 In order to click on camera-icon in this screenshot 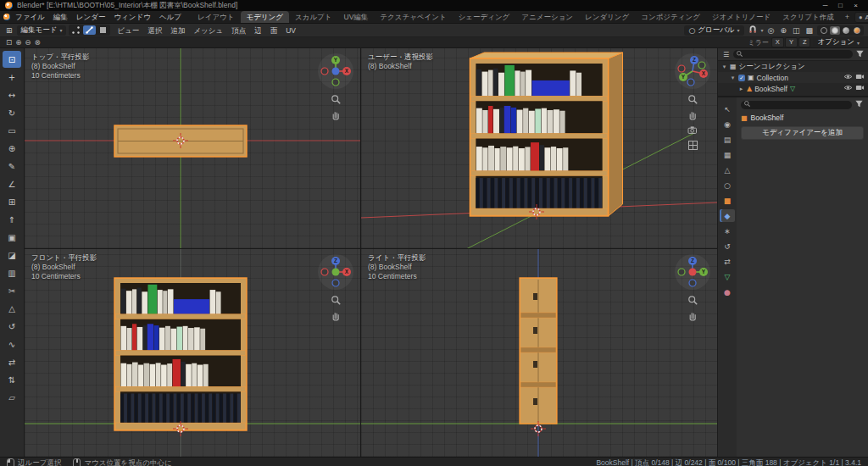, I will do `click(693, 130)`.